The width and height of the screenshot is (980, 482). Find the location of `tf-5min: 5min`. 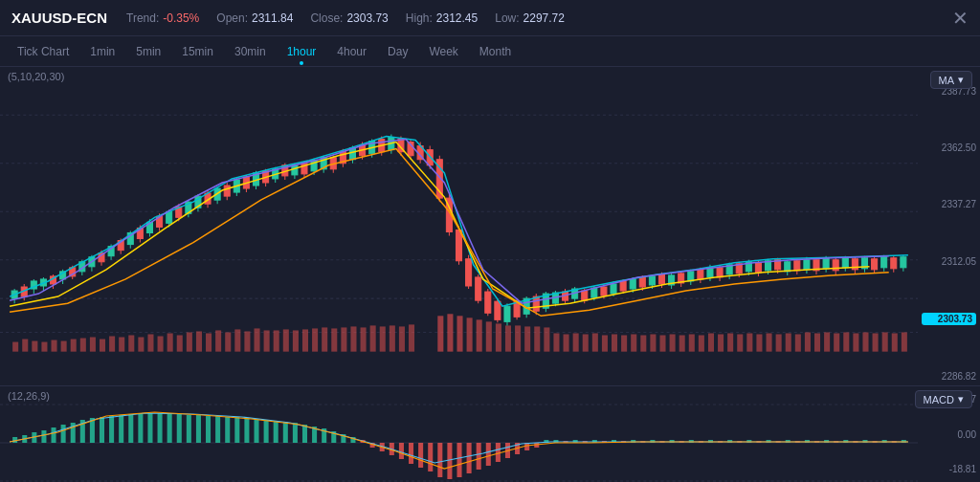

tf-5min: 5min is located at coordinates (148, 52).